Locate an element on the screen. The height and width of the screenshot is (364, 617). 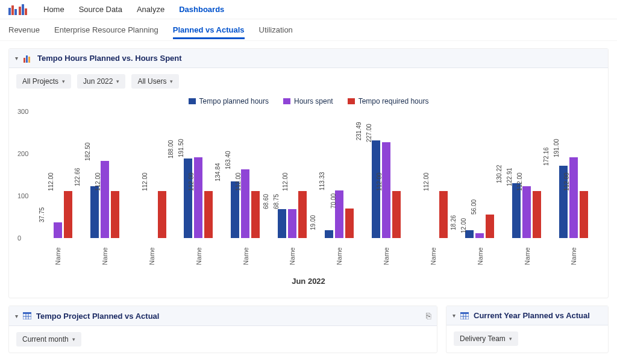
chart-legend: Tempo planned hours Hours spent Tempo re… is located at coordinates (308, 103).